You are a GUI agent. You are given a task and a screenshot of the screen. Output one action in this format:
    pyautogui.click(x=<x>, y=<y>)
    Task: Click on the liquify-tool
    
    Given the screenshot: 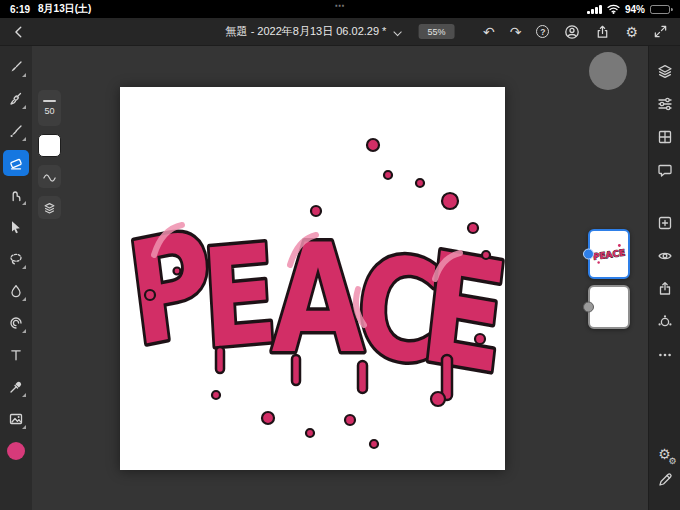 What is the action you would take?
    pyautogui.click(x=16, y=323)
    